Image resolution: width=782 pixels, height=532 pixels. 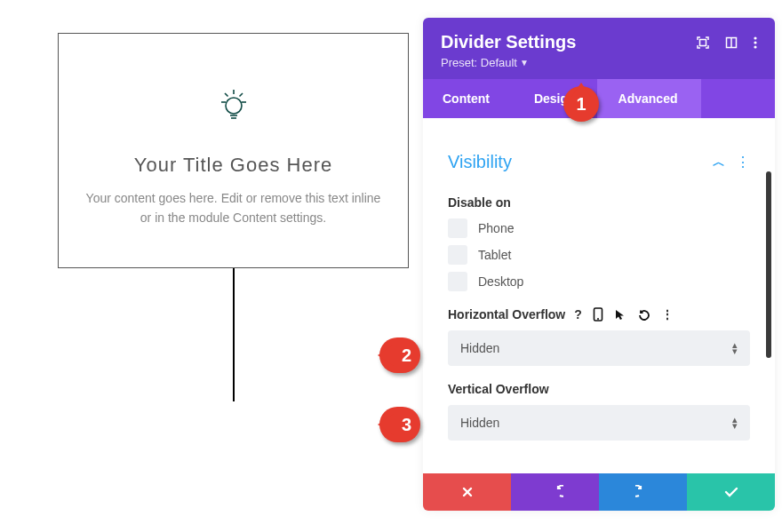 I want to click on checkbox-phone: Phone, so click(x=599, y=228).